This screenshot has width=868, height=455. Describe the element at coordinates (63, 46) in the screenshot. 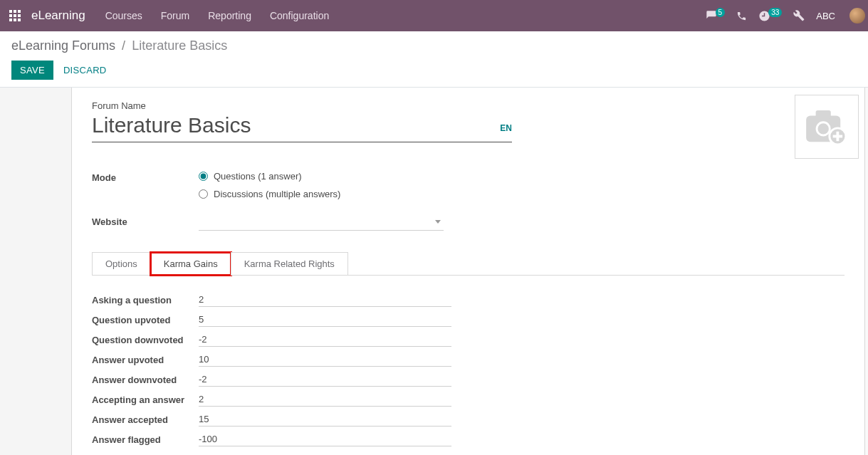

I see `breadcrumb-parent: eLearning Forums` at that location.